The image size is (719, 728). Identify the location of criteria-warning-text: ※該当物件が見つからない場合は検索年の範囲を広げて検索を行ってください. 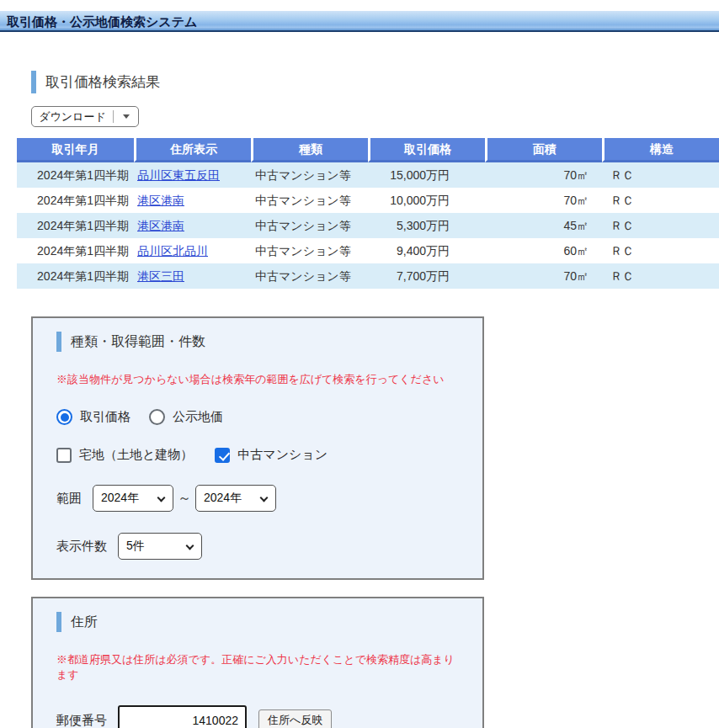
(261, 380).